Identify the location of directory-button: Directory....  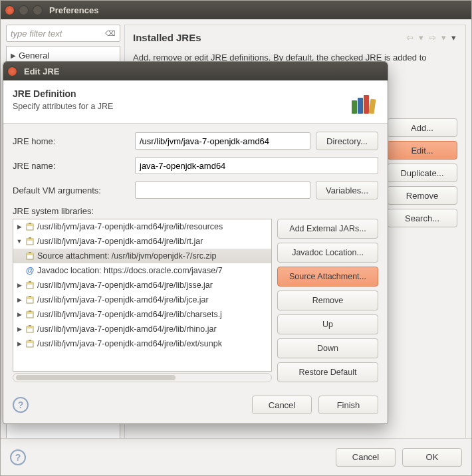
(347, 141).